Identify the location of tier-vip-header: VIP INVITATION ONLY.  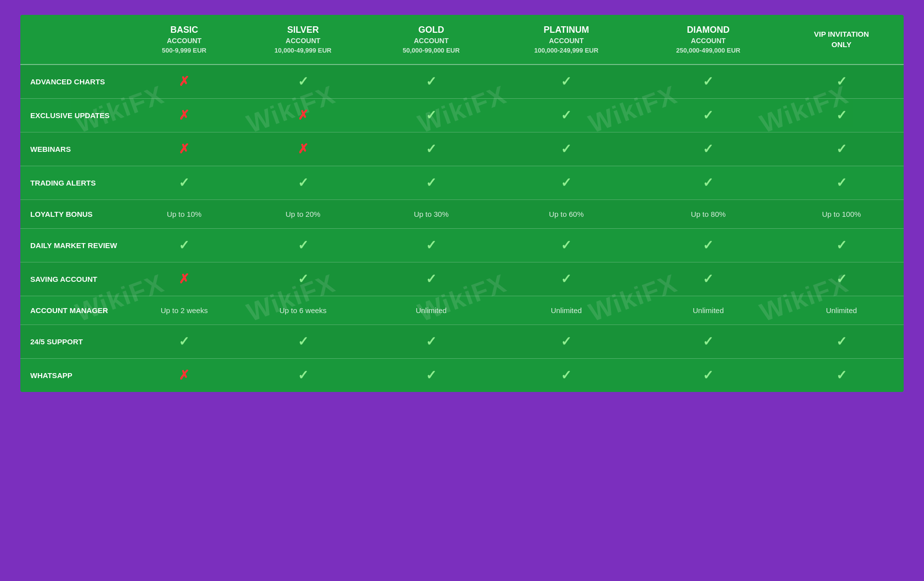
(842, 40).